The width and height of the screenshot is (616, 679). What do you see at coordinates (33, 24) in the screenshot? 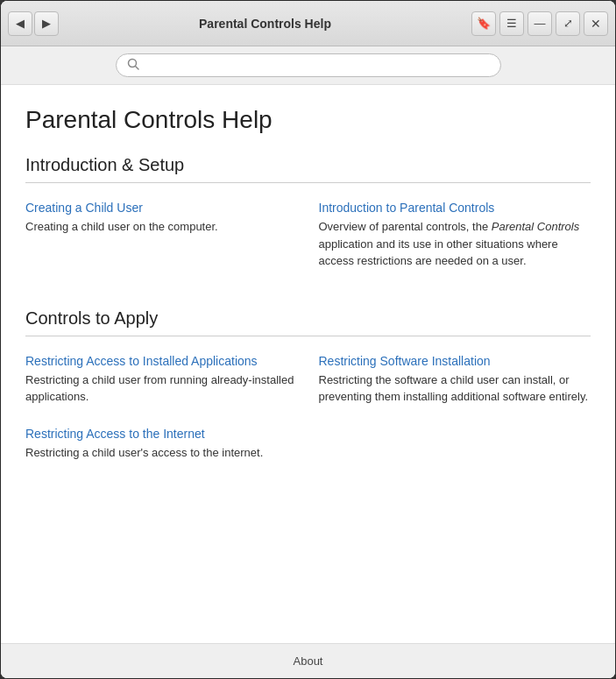
I see `nav-buttons: ◀ ▶` at bounding box center [33, 24].